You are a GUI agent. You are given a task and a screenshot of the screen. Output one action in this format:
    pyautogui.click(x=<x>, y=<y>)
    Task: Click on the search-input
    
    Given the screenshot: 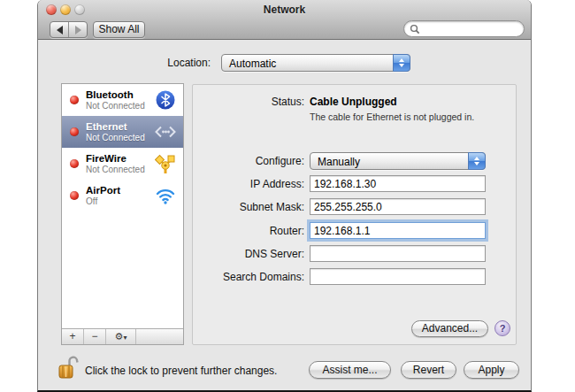 What is the action you would take?
    pyautogui.click(x=471, y=28)
    